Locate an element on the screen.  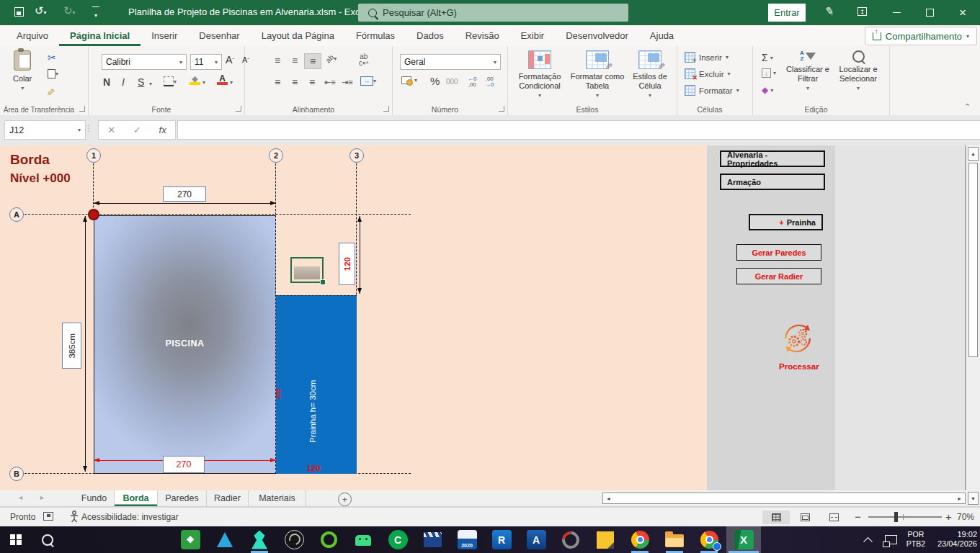
cancel-icon: ✕ is located at coordinates (111, 130).